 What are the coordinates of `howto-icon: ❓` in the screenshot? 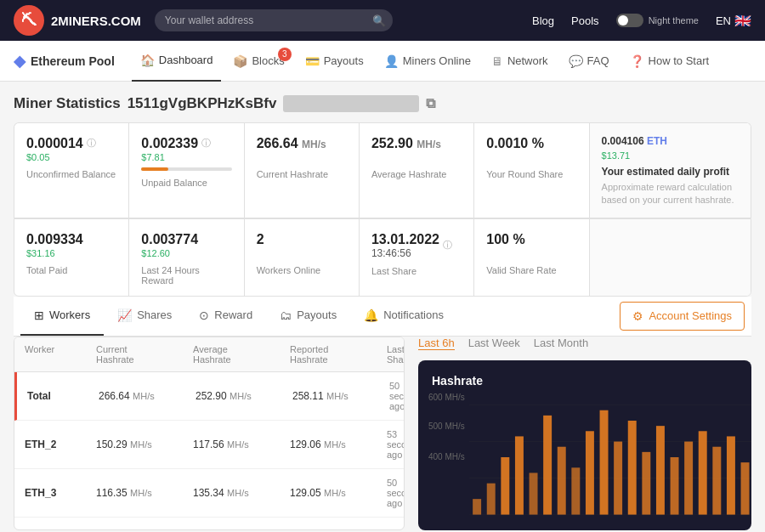 It's located at (638, 61).